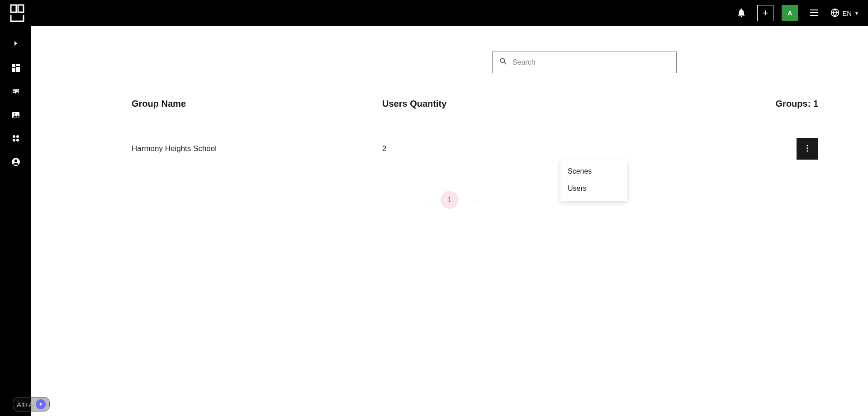 The width and height of the screenshot is (868, 416). I want to click on avatar-button: A, so click(790, 13).